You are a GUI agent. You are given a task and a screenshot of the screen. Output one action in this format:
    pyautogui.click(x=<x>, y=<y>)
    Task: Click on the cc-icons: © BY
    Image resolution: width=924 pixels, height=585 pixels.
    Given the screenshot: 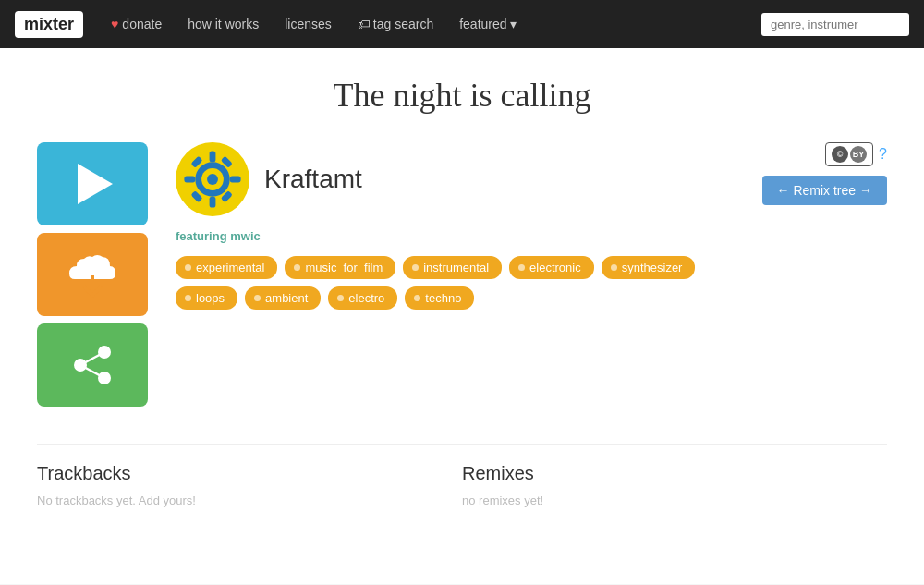 What is the action you would take?
    pyautogui.click(x=849, y=154)
    